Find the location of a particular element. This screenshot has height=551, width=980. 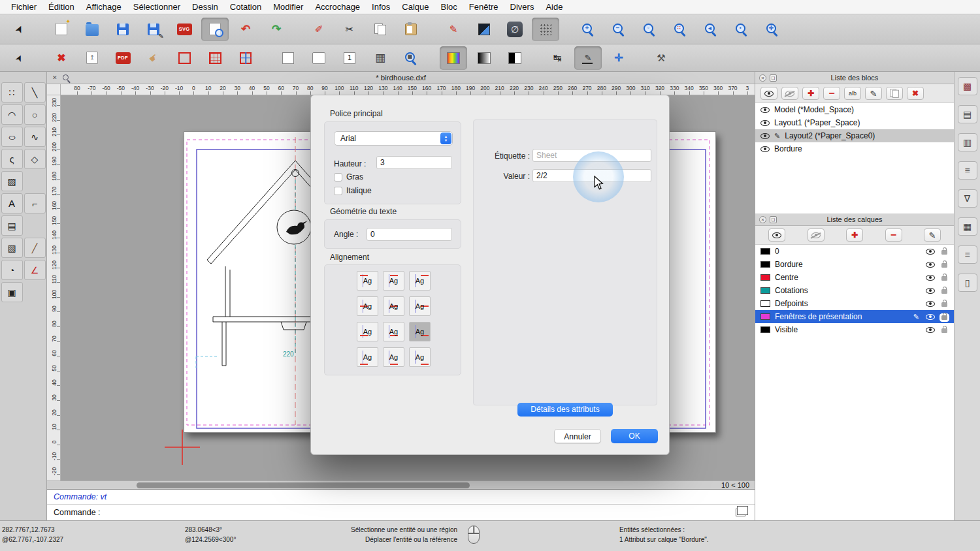

grid-toggle is located at coordinates (546, 29).